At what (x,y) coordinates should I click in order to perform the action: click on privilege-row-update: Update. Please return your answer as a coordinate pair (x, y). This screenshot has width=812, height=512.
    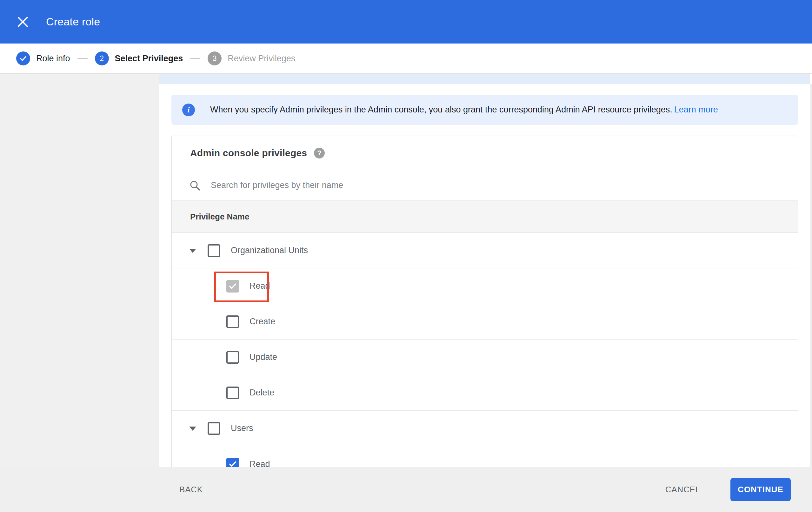
    Looking at the image, I should click on (485, 357).